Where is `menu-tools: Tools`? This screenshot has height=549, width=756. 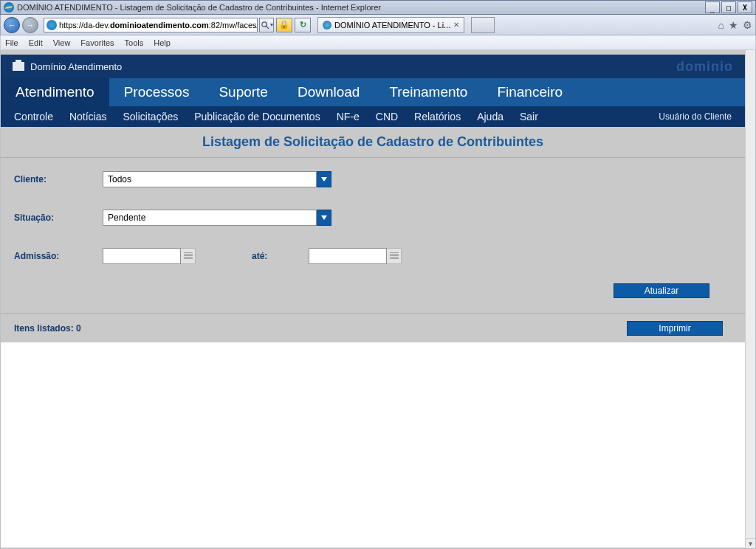
menu-tools: Tools is located at coordinates (134, 43).